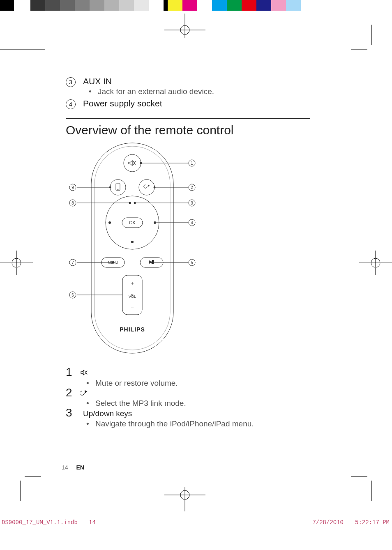  What do you see at coordinates (73, 372) in the screenshot?
I see `list-number: 1` at bounding box center [73, 372].